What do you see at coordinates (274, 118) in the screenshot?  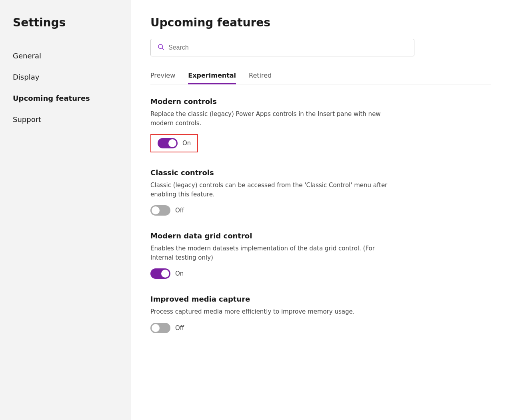 I see `feature-desc-modern-controls: Replace the classic (legacy) Power Apps …` at bounding box center [274, 118].